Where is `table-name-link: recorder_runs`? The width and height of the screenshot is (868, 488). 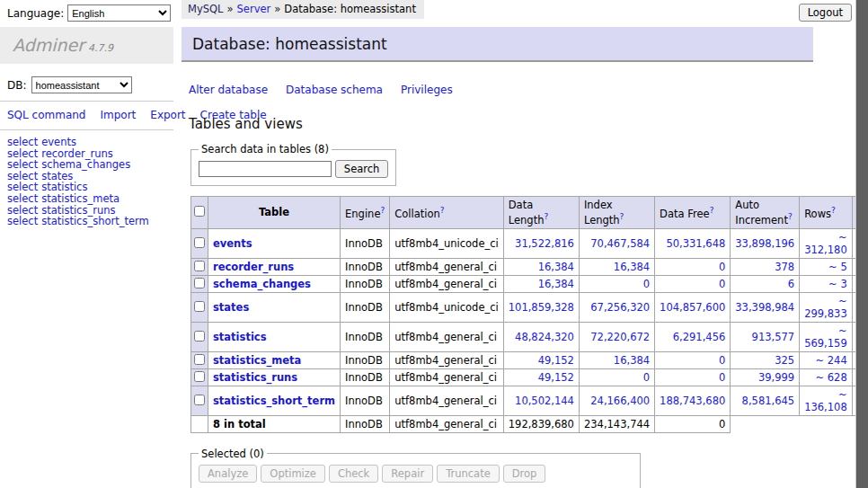 table-name-link: recorder_runs is located at coordinates (253, 267).